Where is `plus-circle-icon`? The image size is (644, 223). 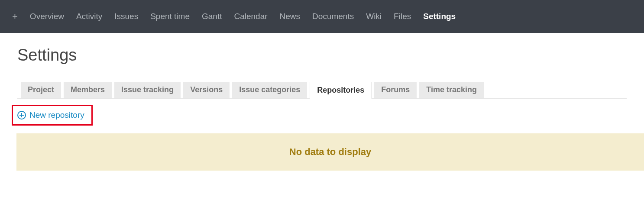 plus-circle-icon is located at coordinates (22, 115).